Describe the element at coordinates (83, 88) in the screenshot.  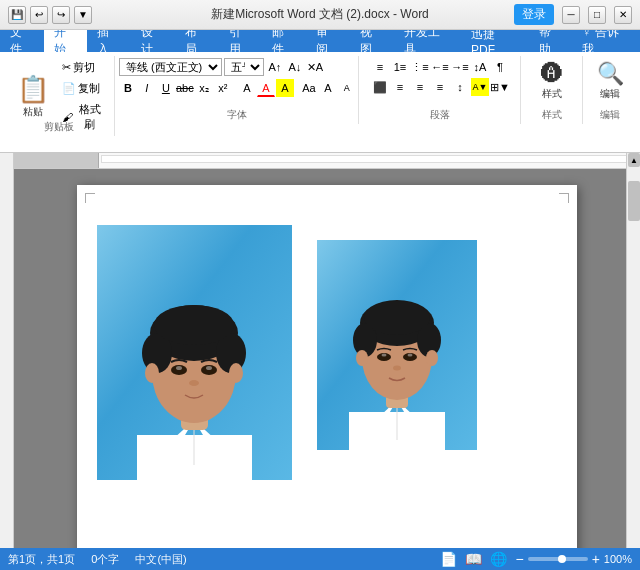
I see `copy-button: 📄 复制` at that location.